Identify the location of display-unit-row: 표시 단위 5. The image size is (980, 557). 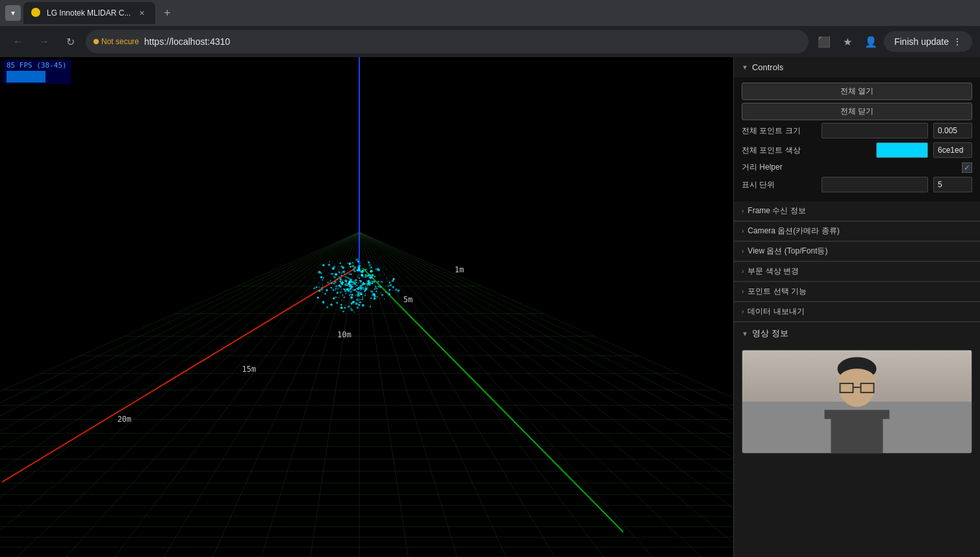
(857, 185).